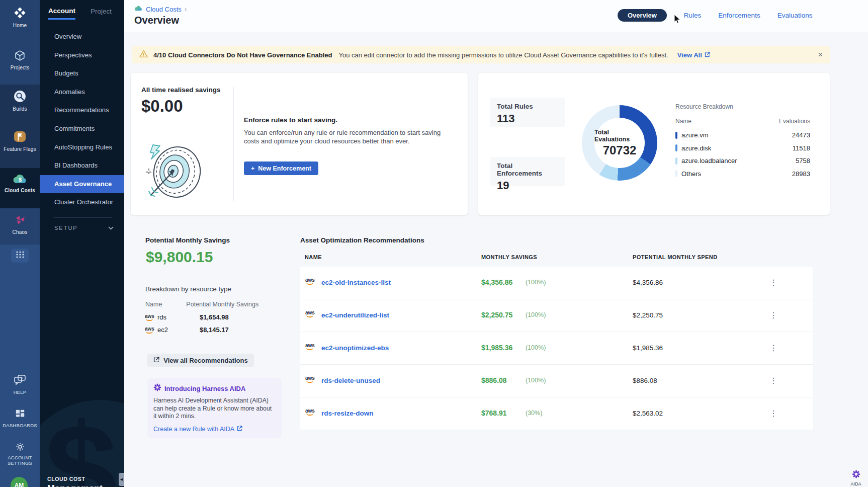  Describe the element at coordinates (743, 135) in the screenshot. I see `legend-row: azure.vm 24473` at that location.